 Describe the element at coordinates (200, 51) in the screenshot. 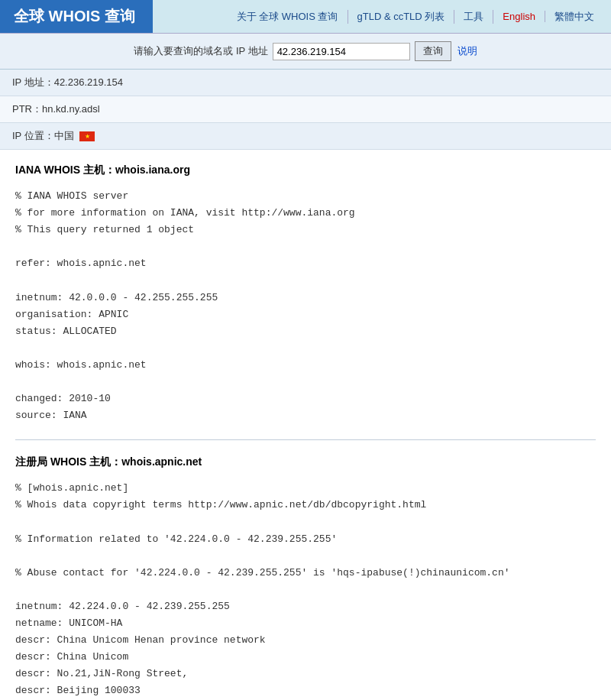

I see `search-label: 请输入要查询的域名或 IP 地址` at that location.